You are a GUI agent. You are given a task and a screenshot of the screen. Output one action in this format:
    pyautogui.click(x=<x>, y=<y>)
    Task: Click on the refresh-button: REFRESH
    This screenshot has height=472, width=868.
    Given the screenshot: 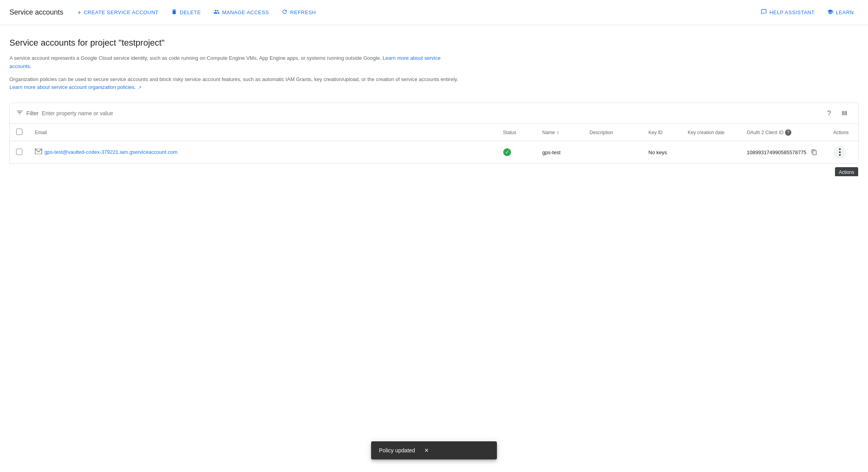 What is the action you would take?
    pyautogui.click(x=299, y=13)
    